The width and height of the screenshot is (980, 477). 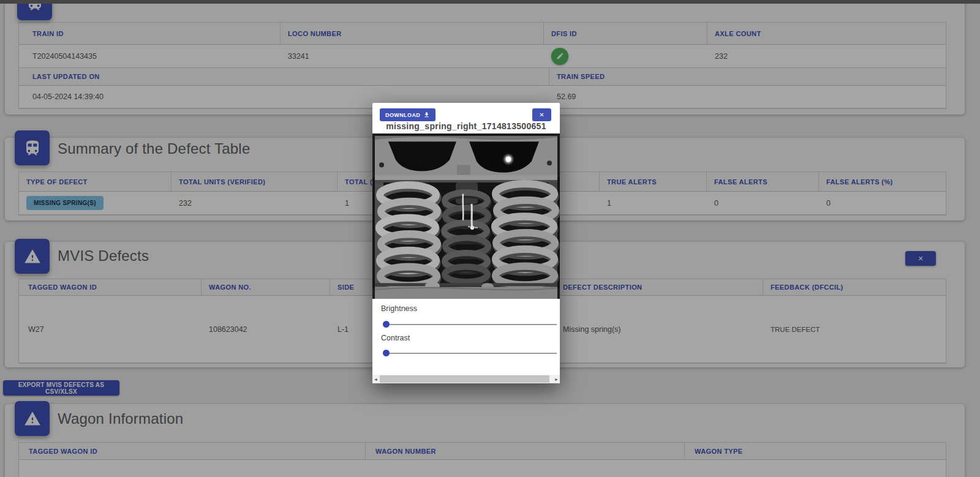 I want to click on download-button-label: DOWNLOAD, so click(x=403, y=115).